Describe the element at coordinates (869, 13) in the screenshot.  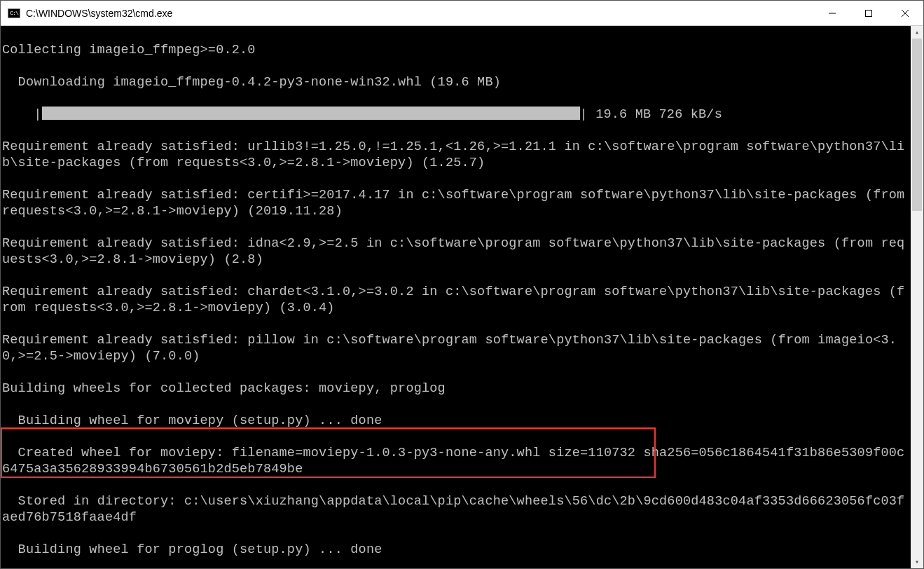
I see `maximize-icon` at that location.